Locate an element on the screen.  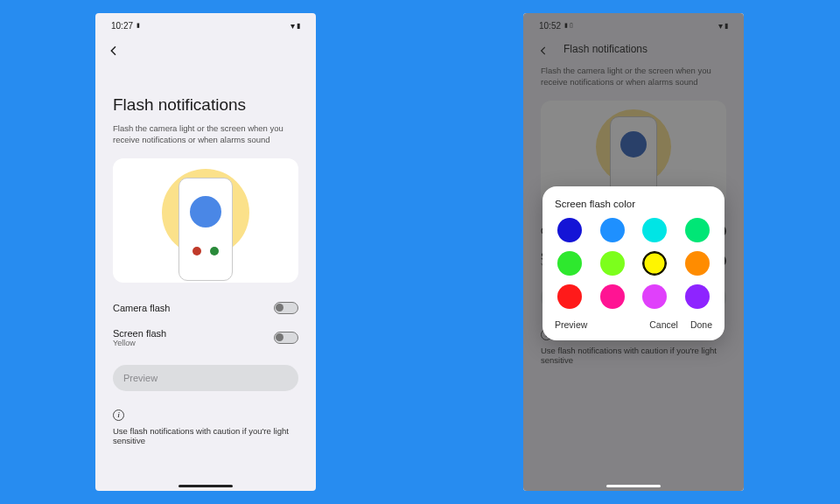
status-time: 10:52 is located at coordinates (550, 26).